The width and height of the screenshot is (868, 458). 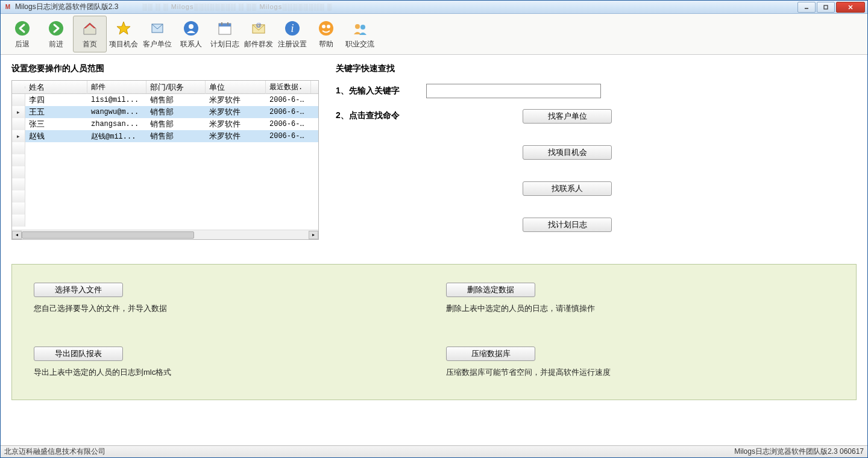 What do you see at coordinates (799, 452) in the screenshot?
I see `status-right: Milogs日志浏览器软件团队版2.3 060617` at bounding box center [799, 452].